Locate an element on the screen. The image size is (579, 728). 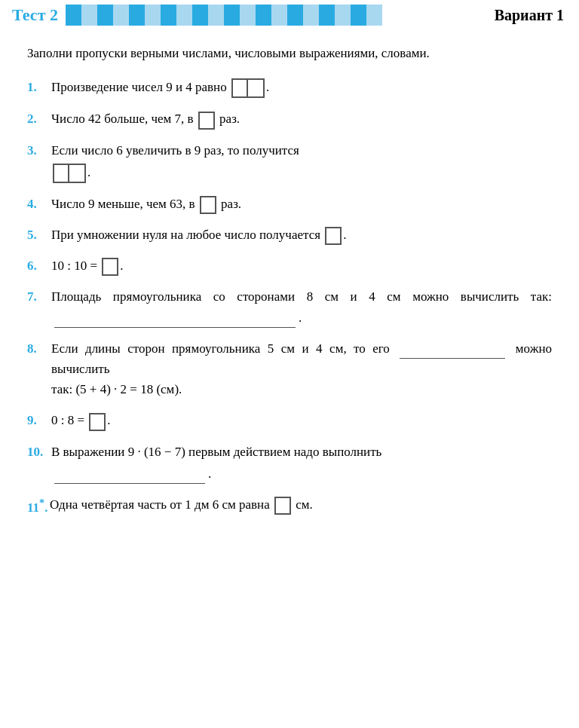
q10-answer-row: . is located at coordinates (302, 473).